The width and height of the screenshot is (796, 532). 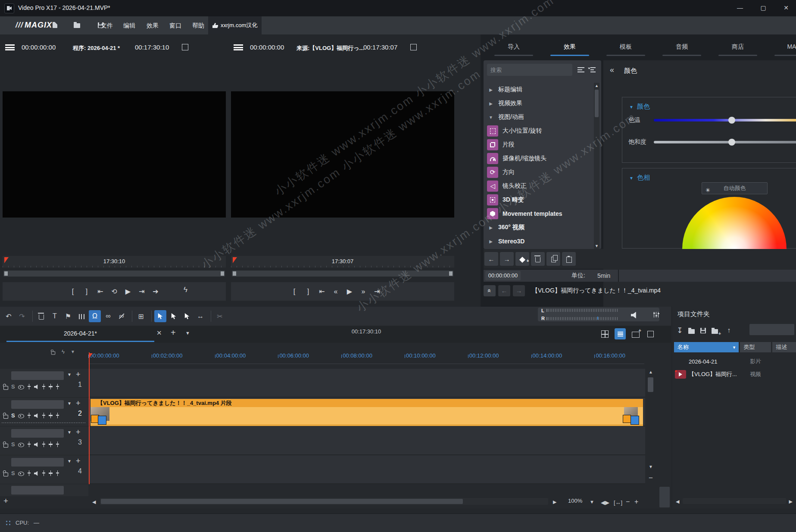 What do you see at coordinates (102, 420) in the screenshot?
I see `length-handle-blue` at bounding box center [102, 420].